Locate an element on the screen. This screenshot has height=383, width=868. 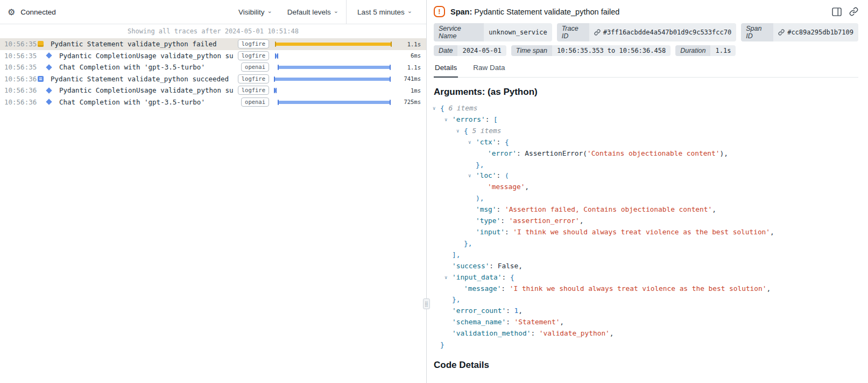
time-range-dropdown: Last 5 minutes ⌄ is located at coordinates (386, 12).